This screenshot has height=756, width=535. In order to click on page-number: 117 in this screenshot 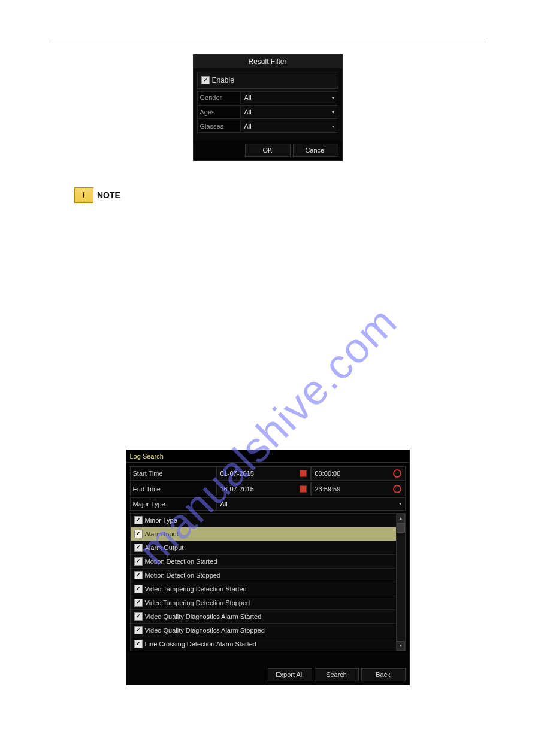, I will do `click(267, 751)`.